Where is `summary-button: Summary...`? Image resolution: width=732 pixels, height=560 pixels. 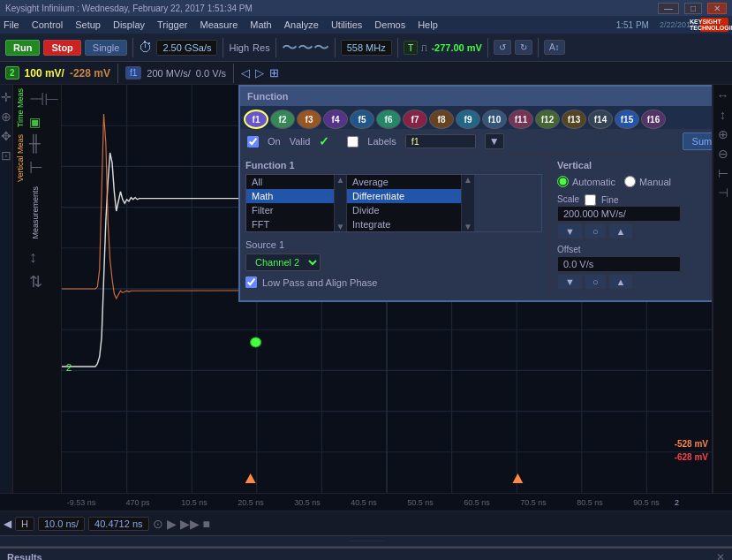 summary-button: Summary... is located at coordinates (698, 141).